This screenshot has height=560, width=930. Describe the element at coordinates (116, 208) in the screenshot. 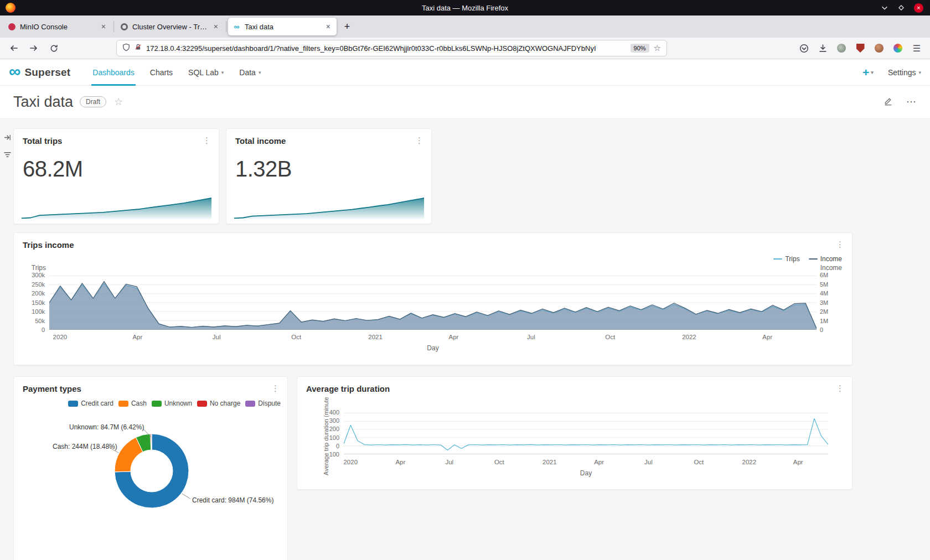

I see `total-trips-sparkline` at that location.